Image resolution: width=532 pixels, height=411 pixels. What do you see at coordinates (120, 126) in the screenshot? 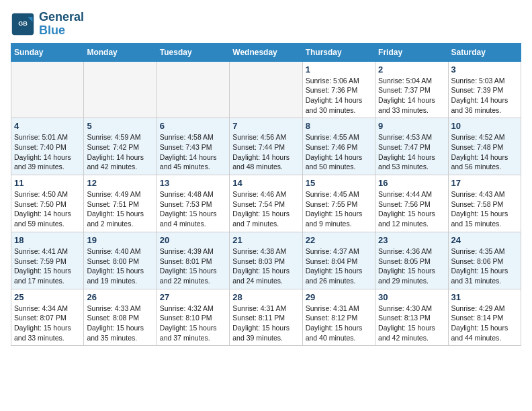
I see `day-number: 5` at bounding box center [120, 126].